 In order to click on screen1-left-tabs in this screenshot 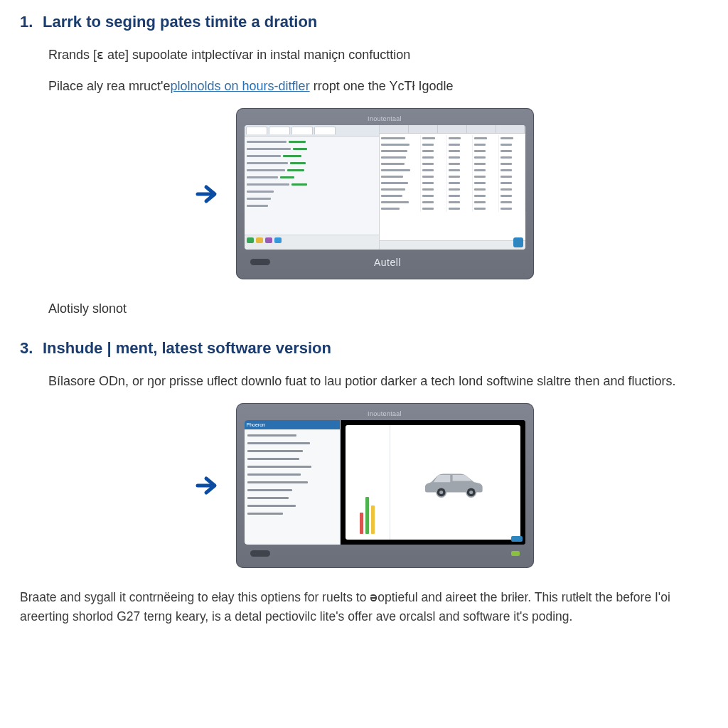, I will do `click(312, 131)`.